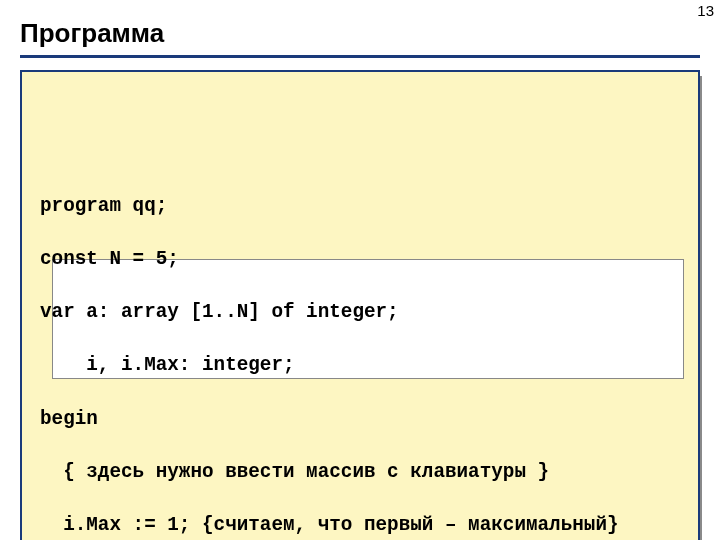 The width and height of the screenshot is (720, 540). I want to click on code-line: var a: array [1..N] of integer;, so click(361, 312).